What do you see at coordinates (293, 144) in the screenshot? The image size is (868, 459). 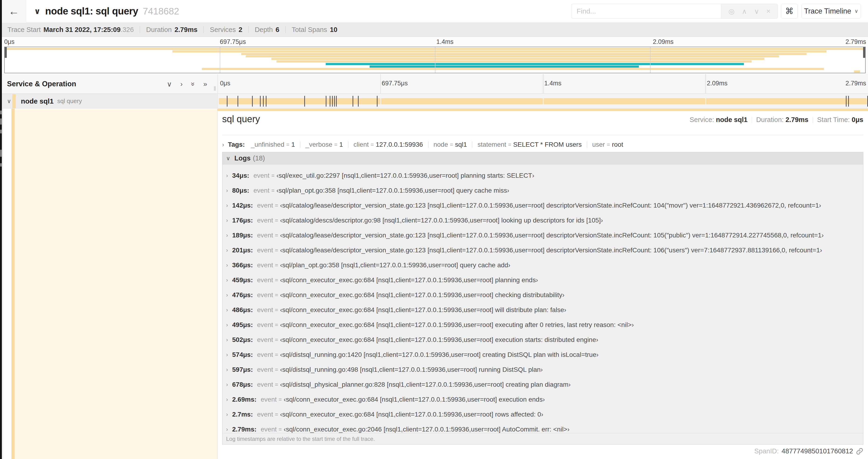 I see `tag-value: 1` at bounding box center [293, 144].